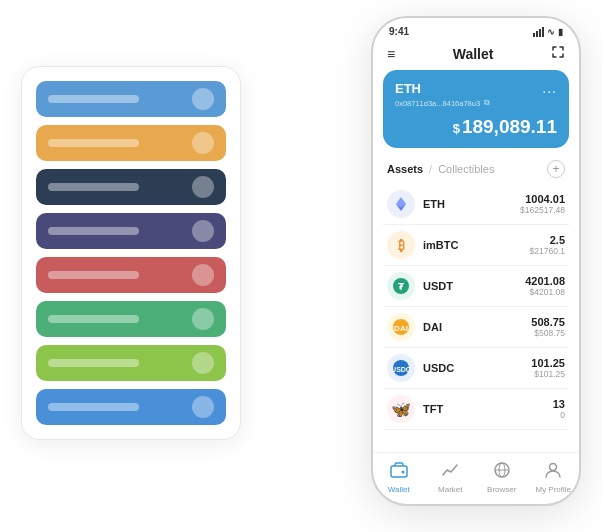  I want to click on eth-card-header: ETH ..., so click(476, 88).